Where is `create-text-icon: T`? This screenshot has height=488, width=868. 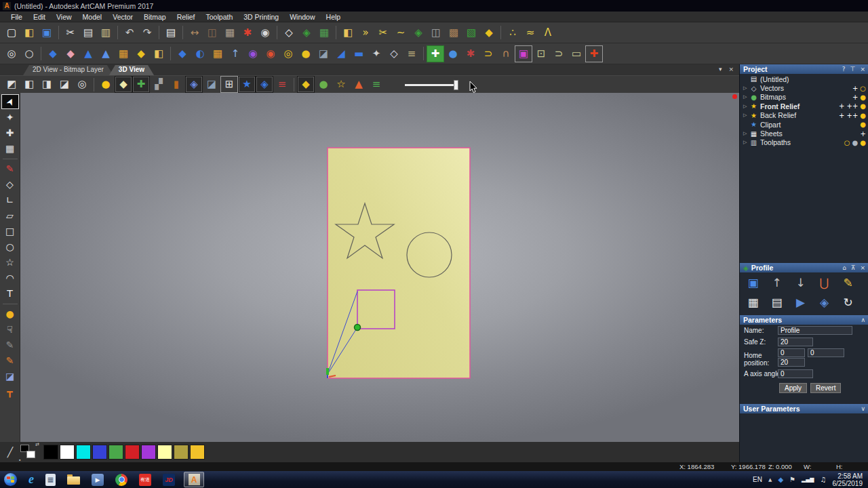 create-text-icon: T is located at coordinates (10, 293).